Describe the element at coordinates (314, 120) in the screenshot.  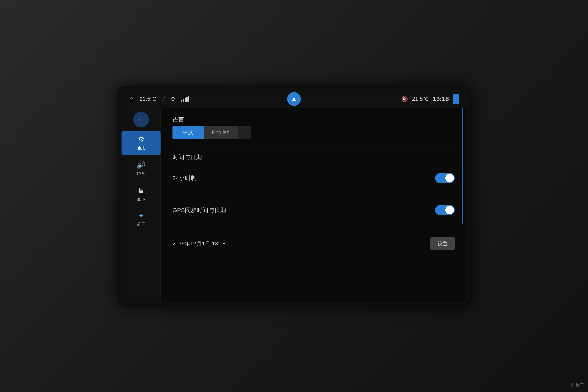
I see `language-title: 语言` at that location.